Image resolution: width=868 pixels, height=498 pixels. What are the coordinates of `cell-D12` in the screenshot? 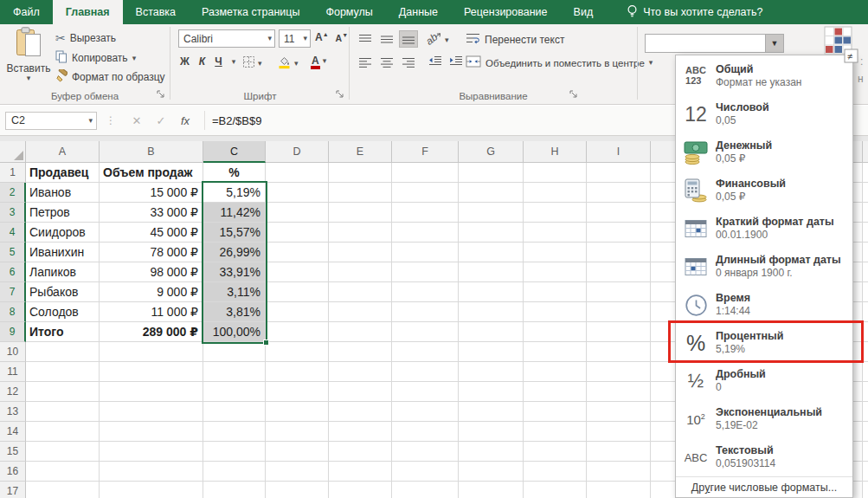 It's located at (298, 391).